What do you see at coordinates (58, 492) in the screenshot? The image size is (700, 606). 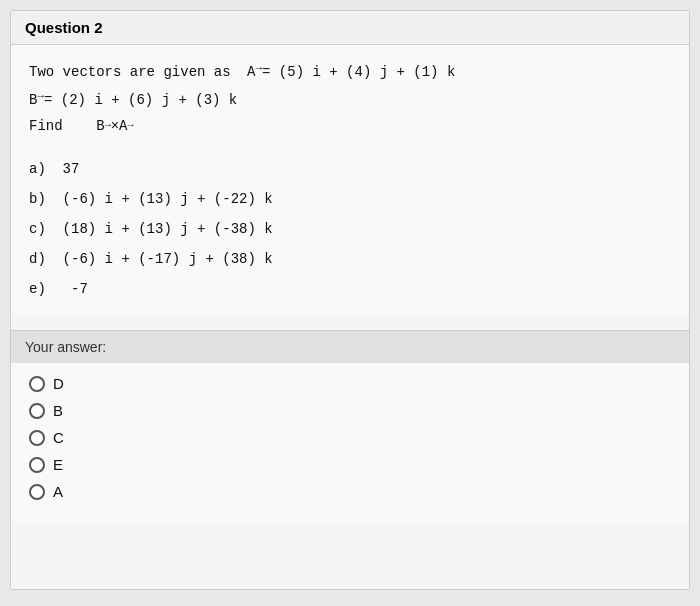 I see `radio-label-a: A` at bounding box center [58, 492].